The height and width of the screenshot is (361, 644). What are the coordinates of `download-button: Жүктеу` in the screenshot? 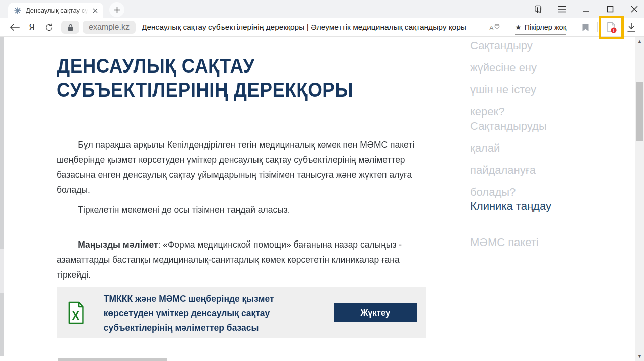 It's located at (375, 313).